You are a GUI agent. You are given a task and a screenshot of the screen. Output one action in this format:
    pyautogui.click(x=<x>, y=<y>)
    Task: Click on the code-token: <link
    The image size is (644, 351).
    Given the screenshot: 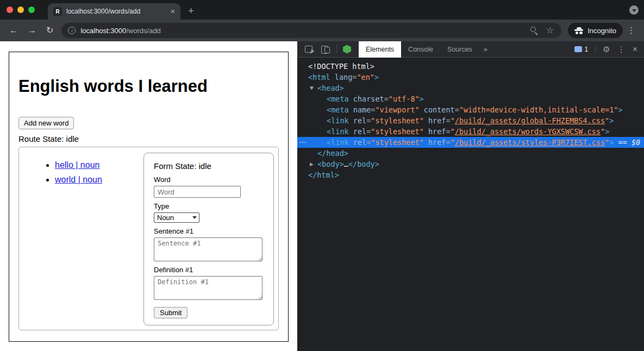 What is the action you would take?
    pyautogui.click(x=338, y=121)
    